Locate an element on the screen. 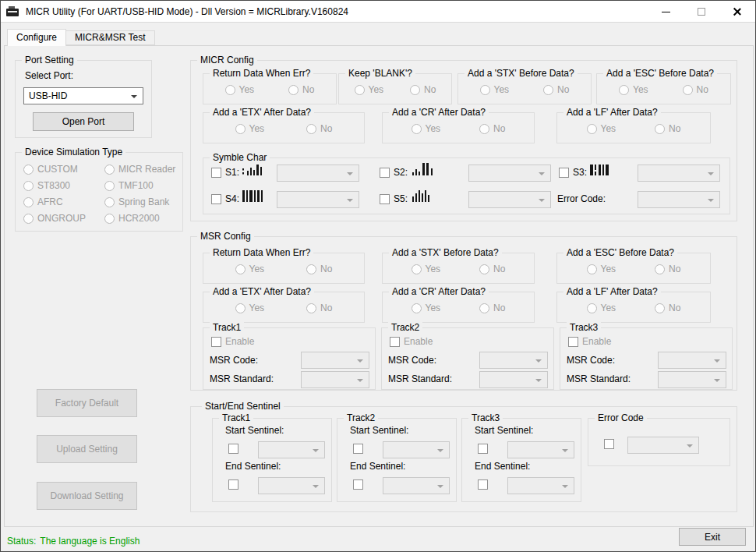 The height and width of the screenshot is (552, 756). s4-checkbox is located at coordinates (217, 200).